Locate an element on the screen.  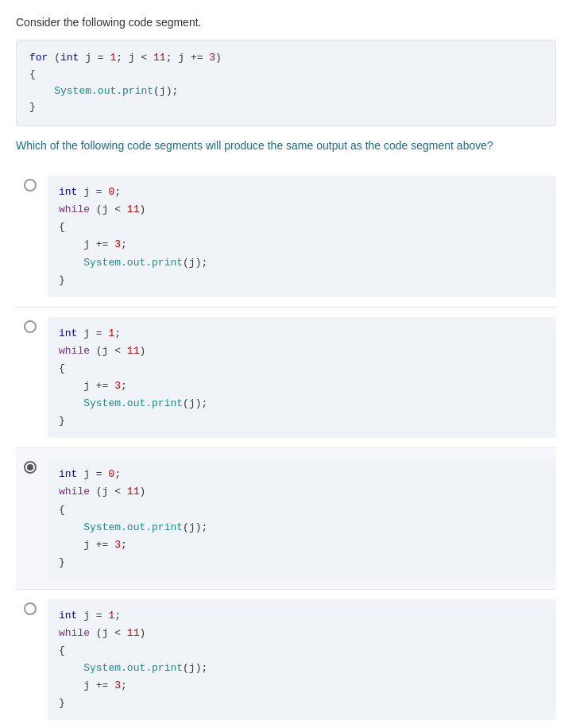
radio-button-a is located at coordinates (30, 185).